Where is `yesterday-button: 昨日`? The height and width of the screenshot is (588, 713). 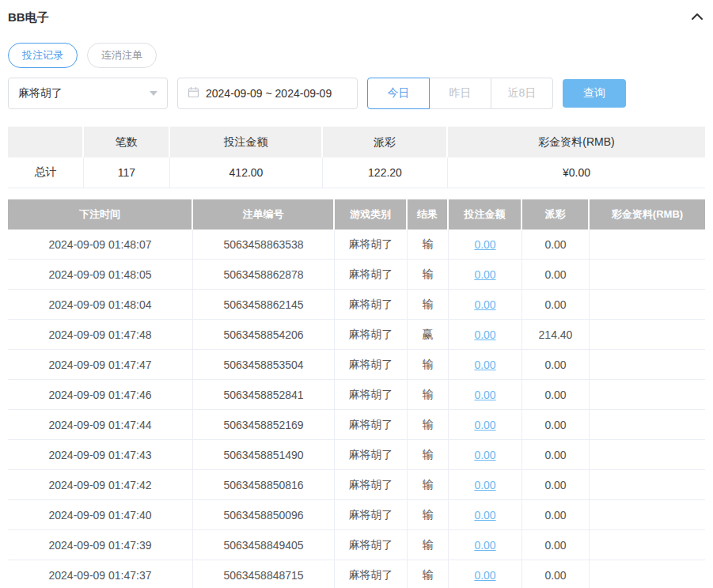
yesterday-button: 昨日 is located at coordinates (461, 93).